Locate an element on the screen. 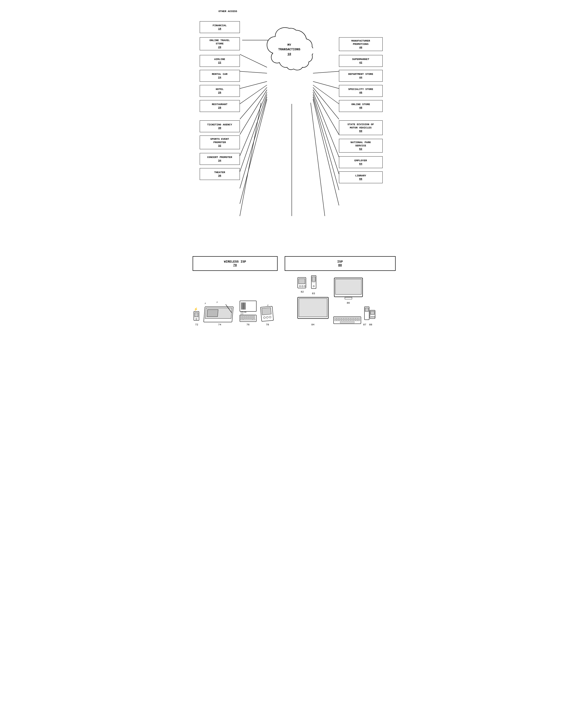  node-sports-event: SPORTS EVENTPROMOTER 32 is located at coordinates (220, 142).